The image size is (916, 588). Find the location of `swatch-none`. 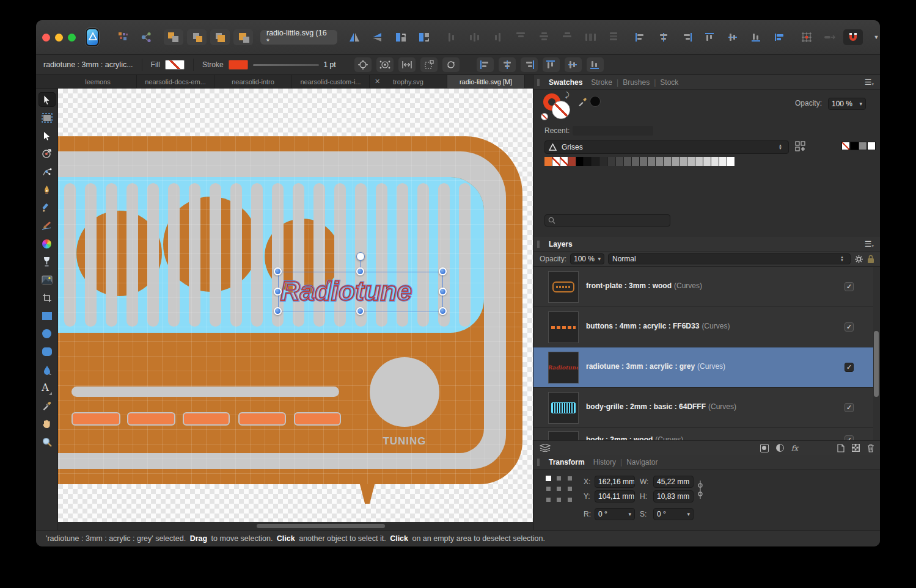

swatch-none is located at coordinates (846, 146).